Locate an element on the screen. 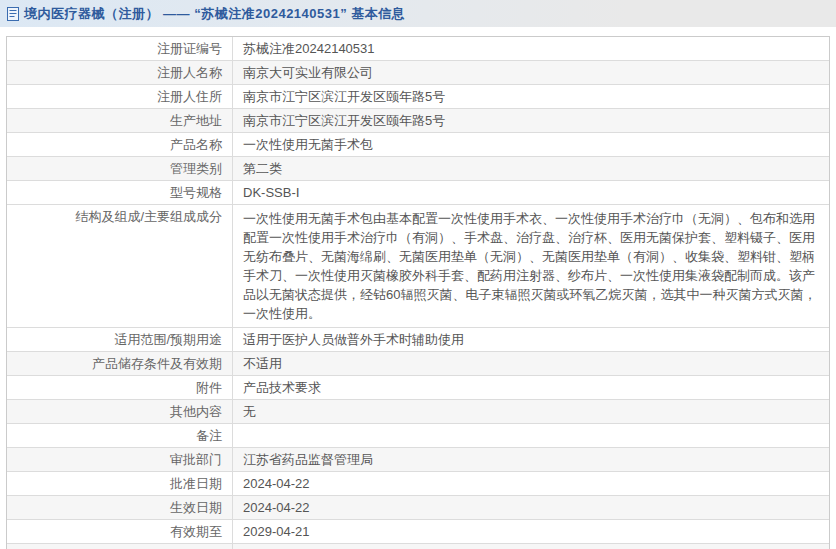  row-value: 南京大可实业有限公司 is located at coordinates (531, 72).